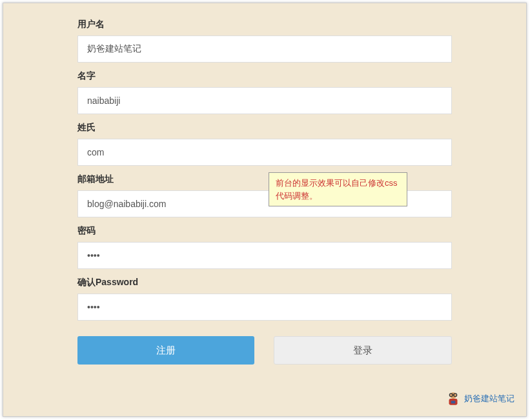 The height and width of the screenshot is (420, 530). Describe the element at coordinates (489, 399) in the screenshot. I see `watermark-text: 奶爸建站笔记` at that location.